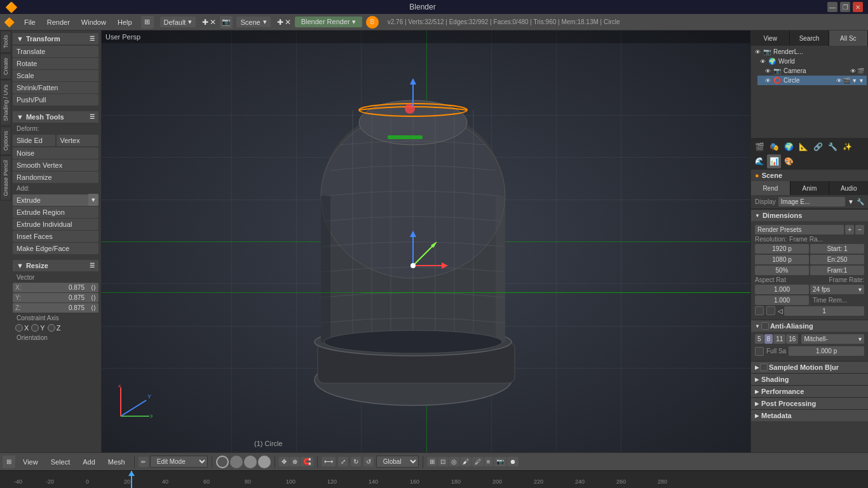  Describe the element at coordinates (818, 147) in the screenshot. I see `constraints-icon: 🔗` at that location.